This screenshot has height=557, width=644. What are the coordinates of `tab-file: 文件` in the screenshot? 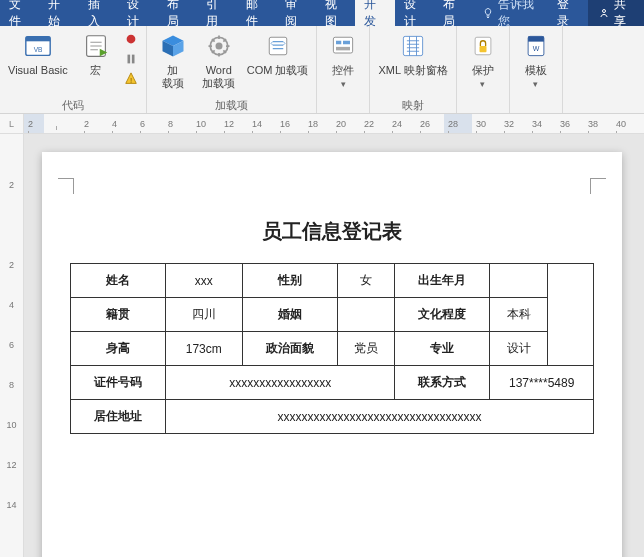 It's located at (20, 13).